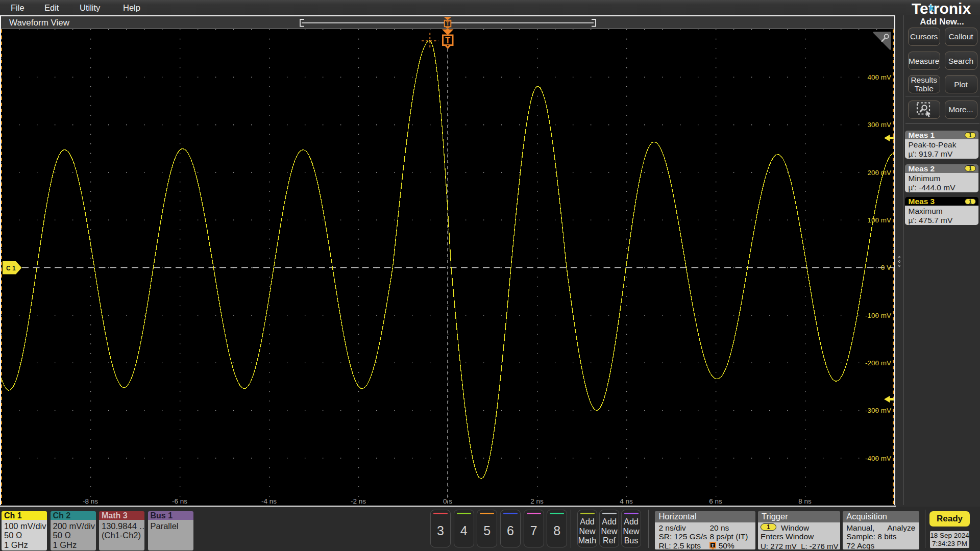 The height and width of the screenshot is (551, 980). I want to click on svg-text: -100 mV, so click(878, 315).